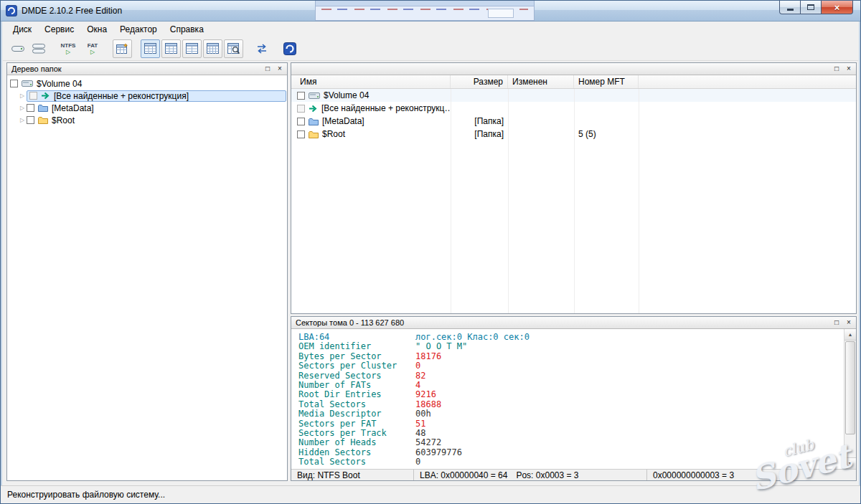 The height and width of the screenshot is (504, 861). What do you see at coordinates (68, 49) in the screenshot?
I see `ntfs-search-button: NTFS ▷` at bounding box center [68, 49].